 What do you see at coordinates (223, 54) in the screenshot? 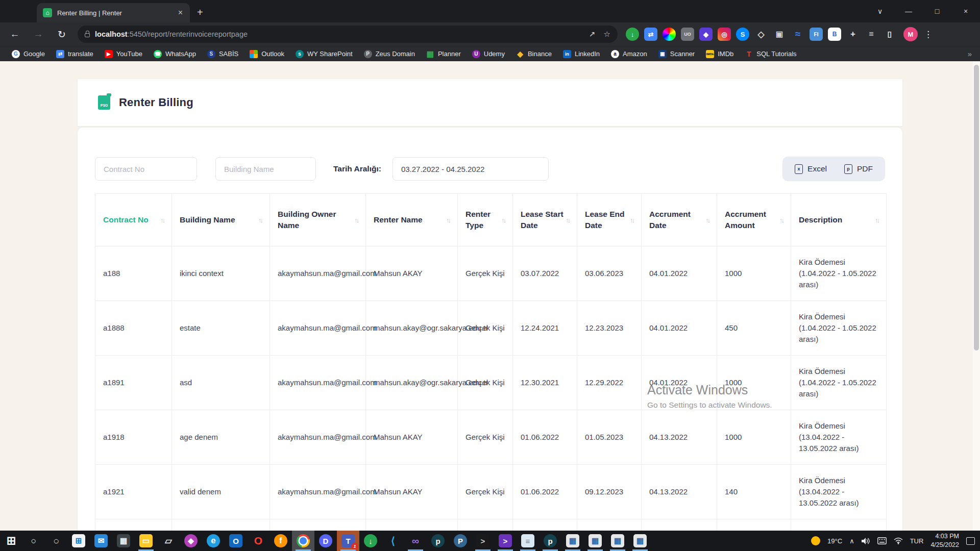
I see `bookmark-item-sabis: S SABİS` at bounding box center [223, 54].